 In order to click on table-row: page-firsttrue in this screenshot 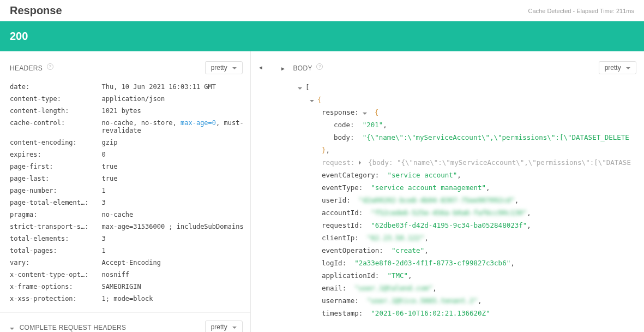, I will do `click(125, 167)`.